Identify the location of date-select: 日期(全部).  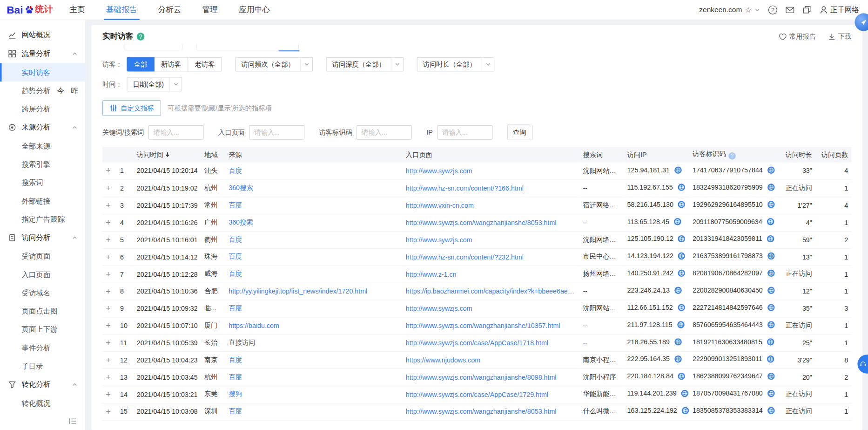
(155, 84).